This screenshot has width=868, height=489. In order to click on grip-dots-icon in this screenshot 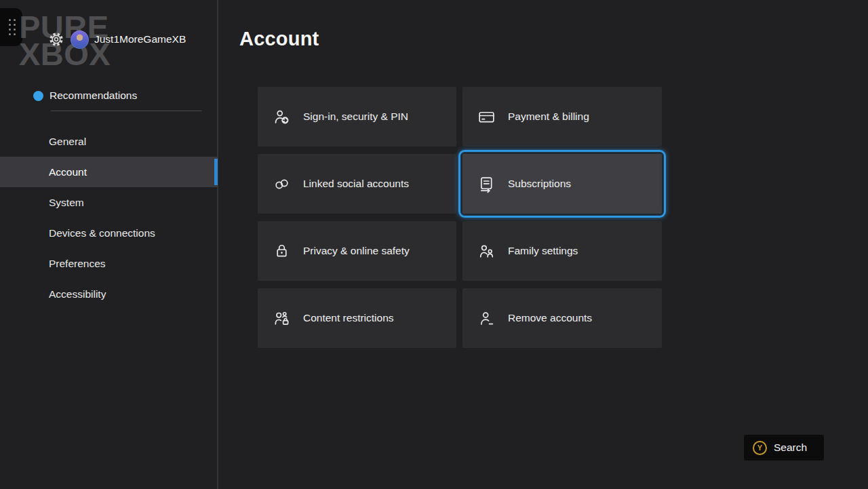, I will do `click(12, 27)`.